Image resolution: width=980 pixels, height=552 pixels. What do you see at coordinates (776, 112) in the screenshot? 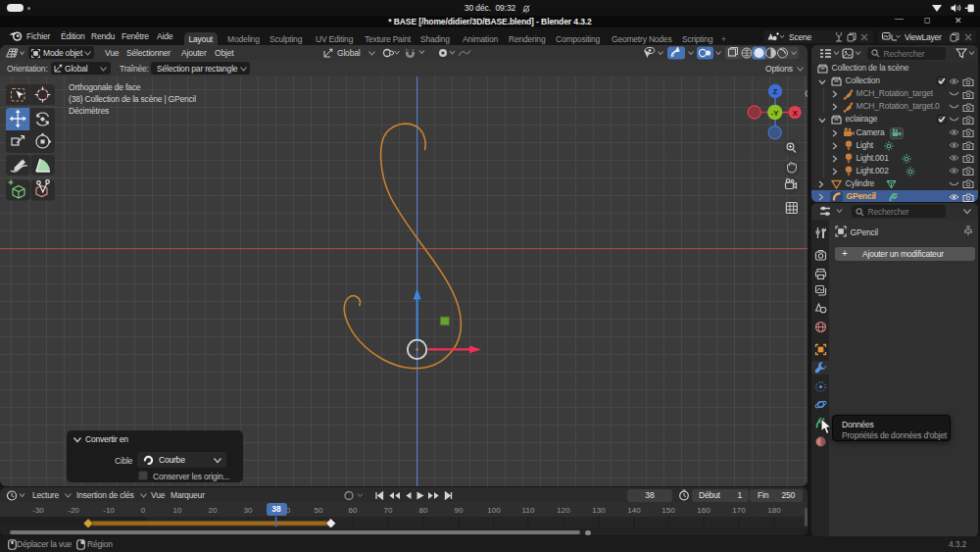
I see `svg-text: -Y` at bounding box center [776, 112].